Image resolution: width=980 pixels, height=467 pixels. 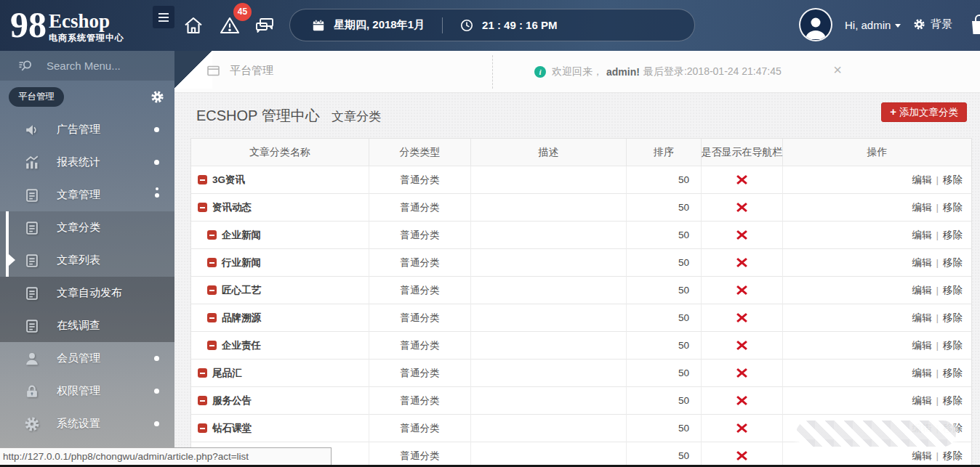 What do you see at coordinates (87, 293) in the screenshot?
I see `sidebar-item-article-auto-publish: 文章自动发布` at bounding box center [87, 293].